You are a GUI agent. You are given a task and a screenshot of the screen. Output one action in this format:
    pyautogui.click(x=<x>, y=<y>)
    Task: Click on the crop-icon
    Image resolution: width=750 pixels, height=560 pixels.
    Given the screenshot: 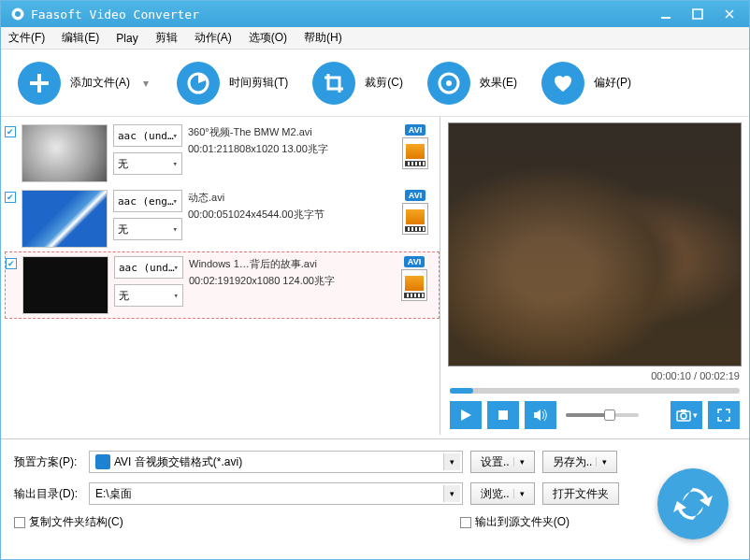 What is the action you would take?
    pyautogui.click(x=334, y=83)
    